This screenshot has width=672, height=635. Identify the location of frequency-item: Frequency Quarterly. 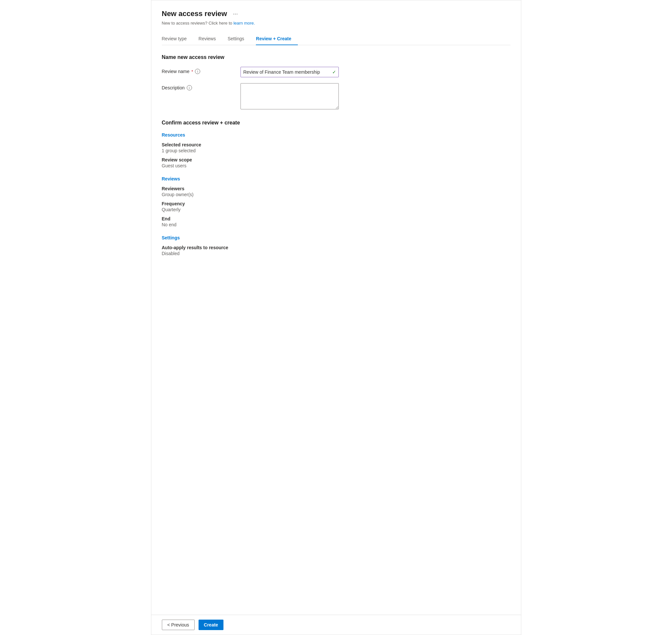
(336, 206).